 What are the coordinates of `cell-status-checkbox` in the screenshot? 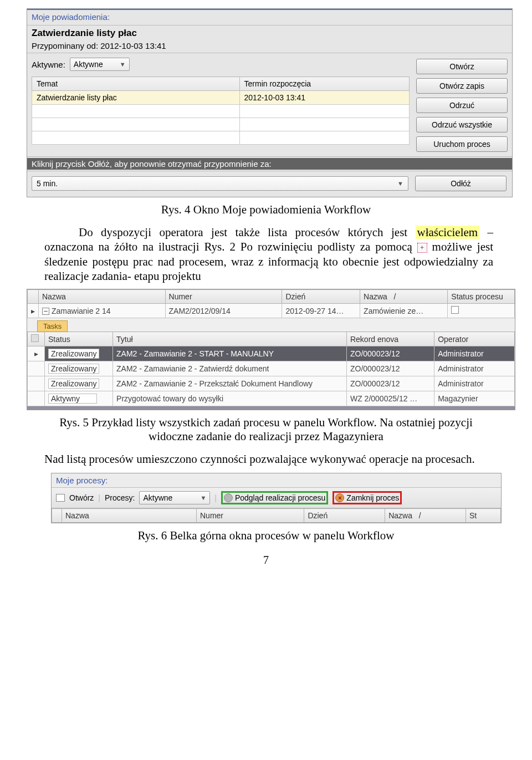 It's located at (481, 311).